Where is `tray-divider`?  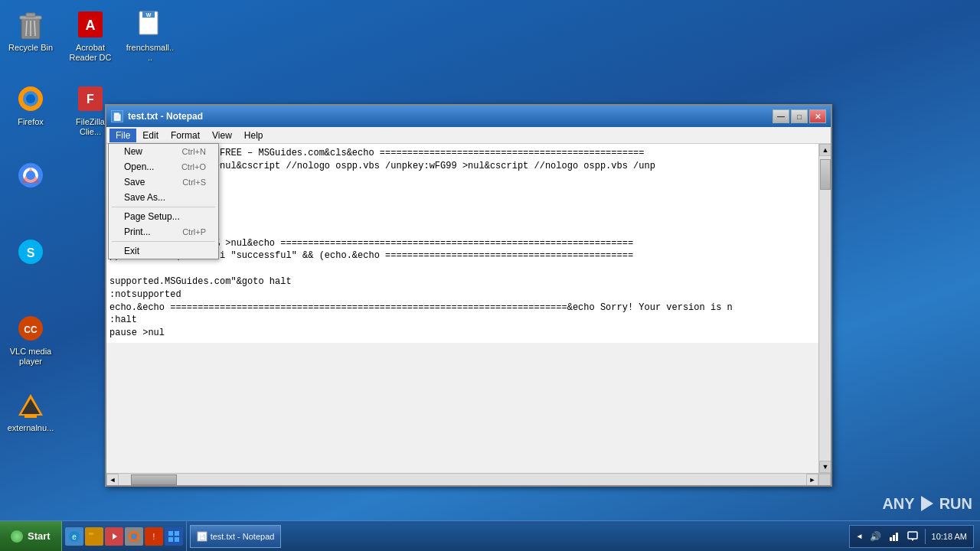
tray-divider is located at coordinates (925, 536).